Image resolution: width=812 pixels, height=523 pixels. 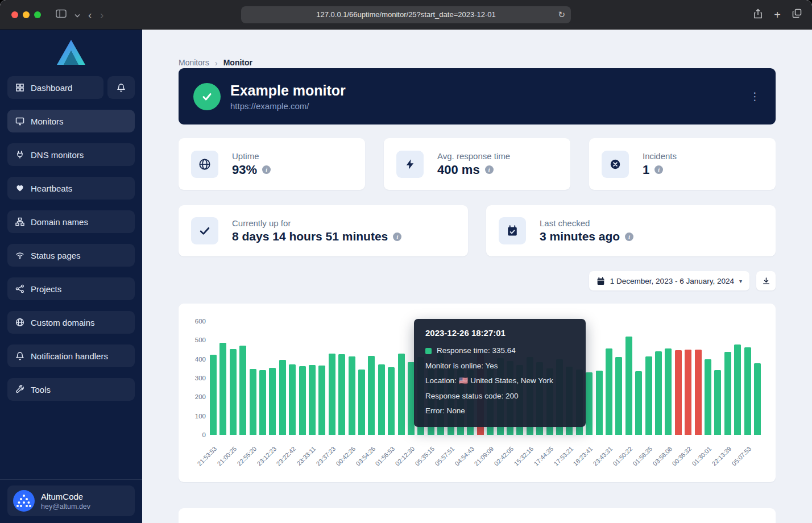 I want to click on sitemap-icon, so click(x=20, y=222).